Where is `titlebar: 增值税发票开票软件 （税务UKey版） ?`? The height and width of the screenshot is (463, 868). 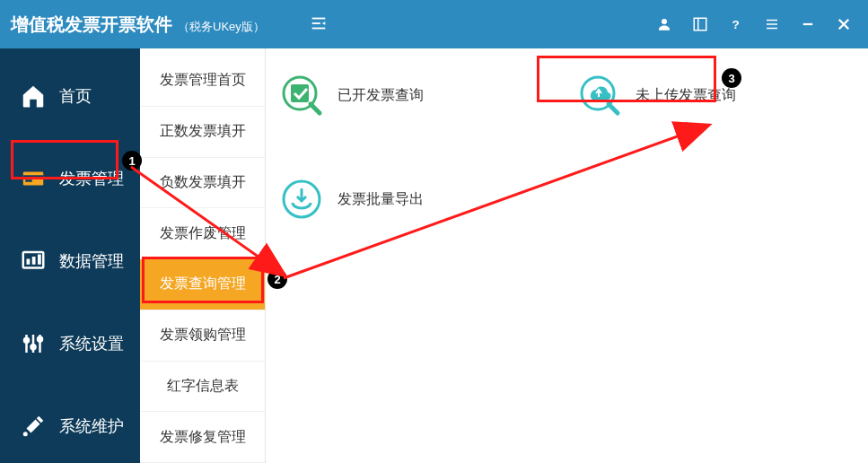 titlebar: 增值税发票开票软件 （税务UKey版） ? is located at coordinates (434, 24).